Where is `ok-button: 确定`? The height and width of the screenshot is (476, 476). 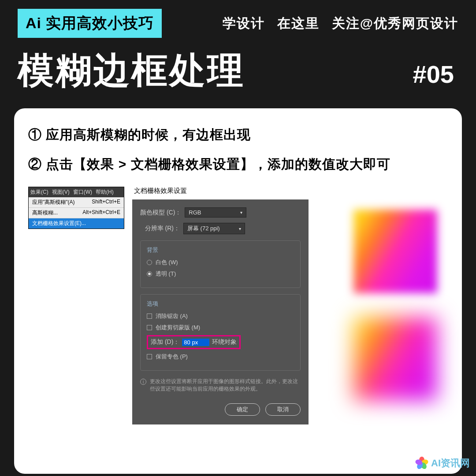 ok-button: 确定 is located at coordinates (242, 410).